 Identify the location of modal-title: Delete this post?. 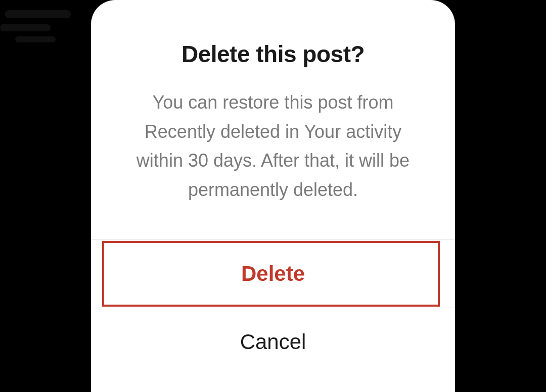
(273, 54).